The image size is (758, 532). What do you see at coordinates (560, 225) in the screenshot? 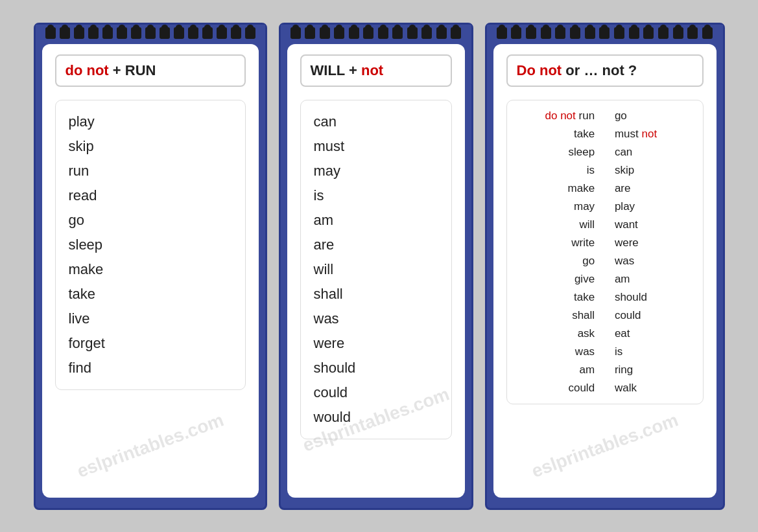
I see `col-left-6: will` at bounding box center [560, 225].